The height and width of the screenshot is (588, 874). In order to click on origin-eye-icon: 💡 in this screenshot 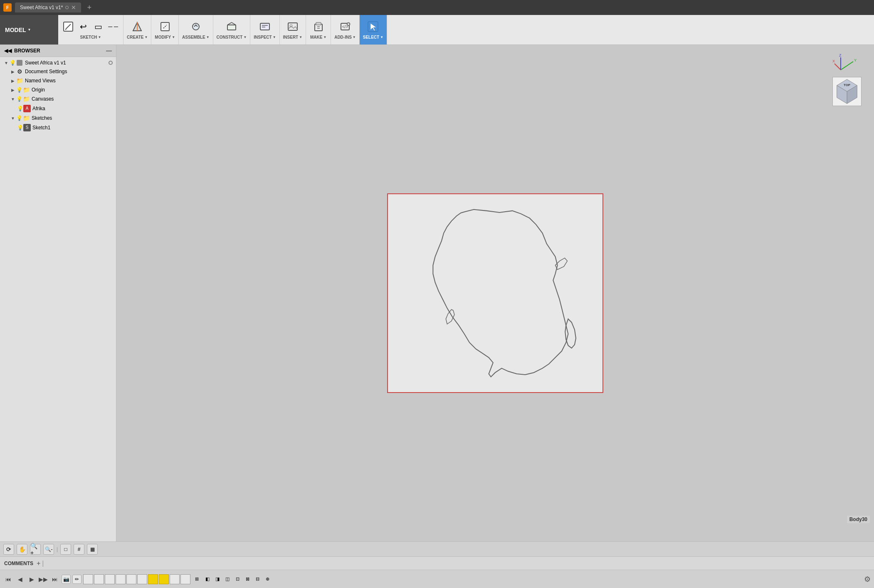, I will do `click(19, 90)`.